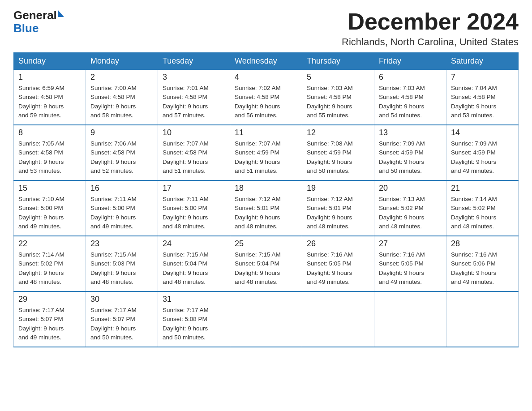 Image resolution: width=532 pixels, height=411 pixels. I want to click on day-number: 20, so click(410, 188).